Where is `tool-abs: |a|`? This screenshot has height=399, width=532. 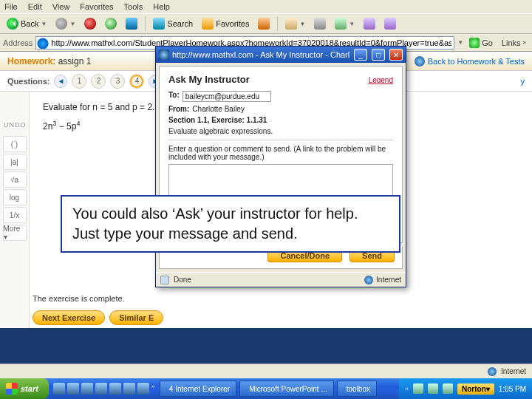 tool-abs: |a| is located at coordinates (15, 162).